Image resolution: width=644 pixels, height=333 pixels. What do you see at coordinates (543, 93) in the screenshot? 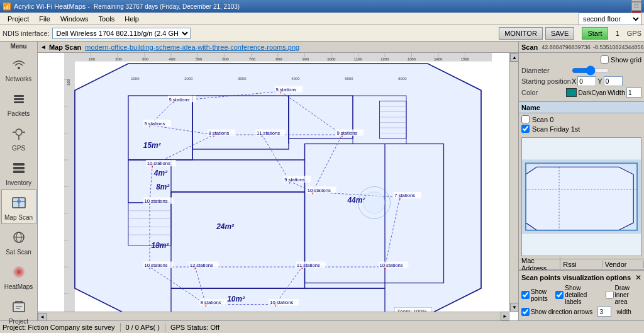
I see `color-label: Color` at bounding box center [543, 93].